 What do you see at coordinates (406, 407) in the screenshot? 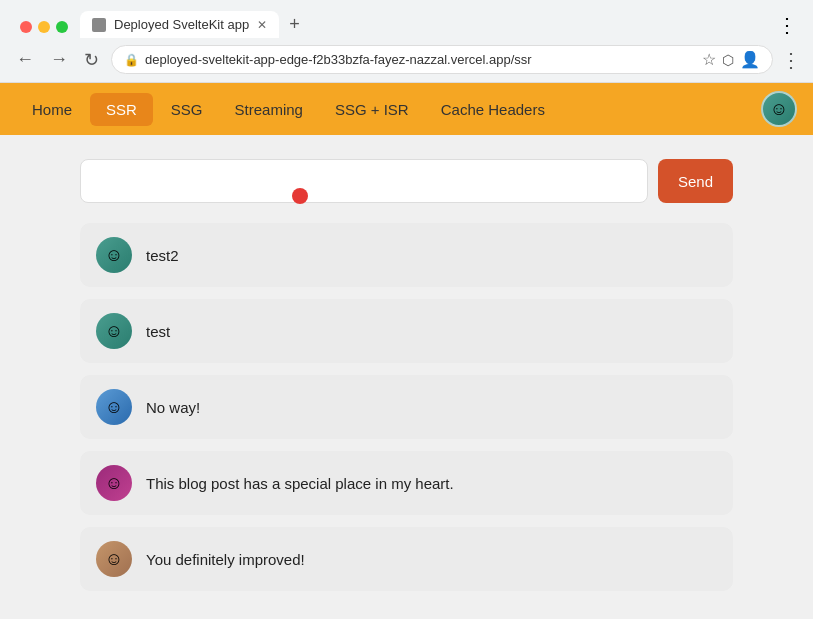
I see `message-item: ☺ No way!` at bounding box center [406, 407].